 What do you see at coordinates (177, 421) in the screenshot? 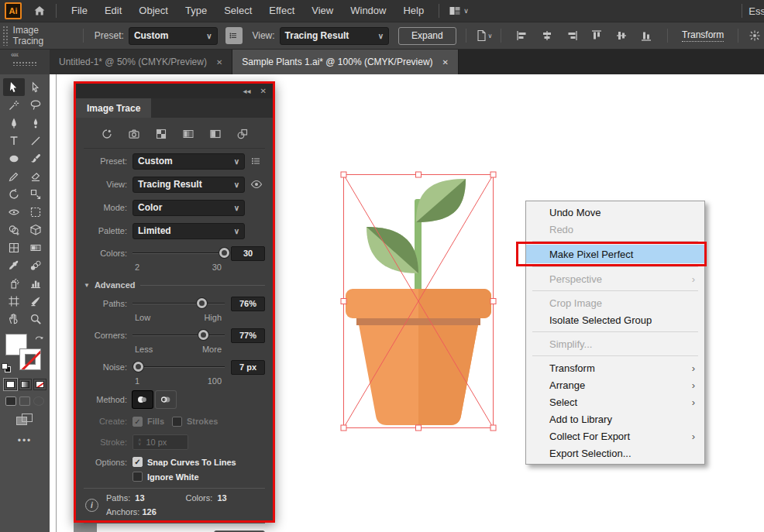
I see `strokes-checkbox` at bounding box center [177, 421].